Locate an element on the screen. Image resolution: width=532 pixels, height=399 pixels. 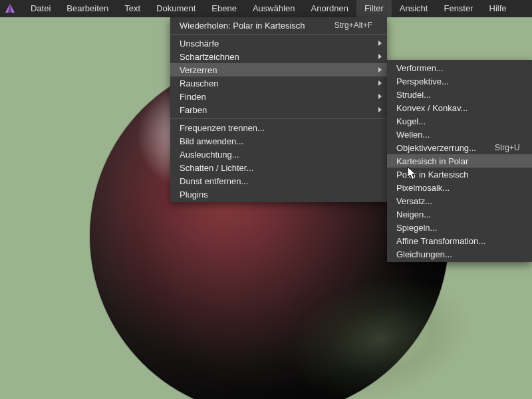
menu-item-label: Affine Transformation... is located at coordinates (457, 241).